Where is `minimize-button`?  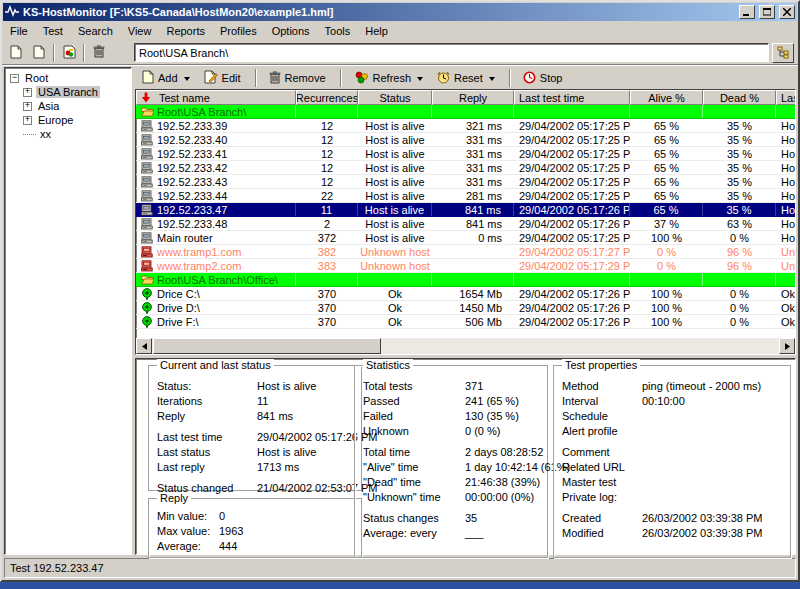 minimize-button is located at coordinates (747, 12).